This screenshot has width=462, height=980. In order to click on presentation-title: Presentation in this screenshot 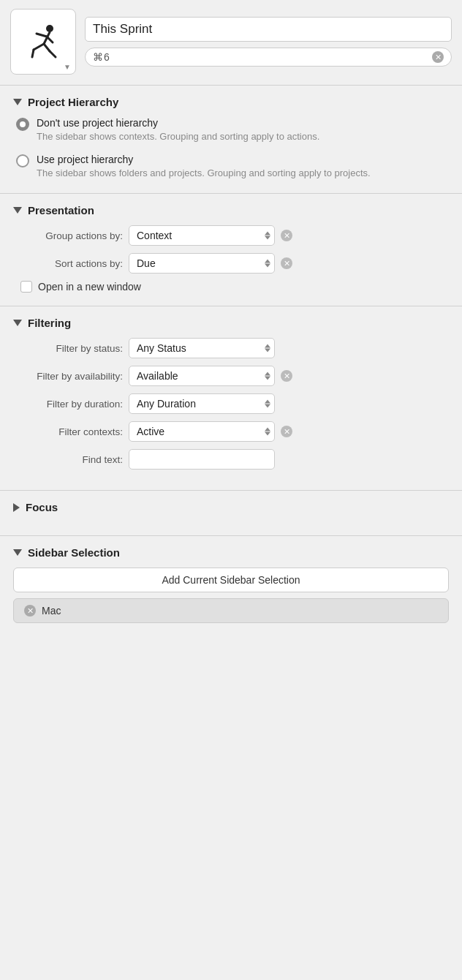, I will do `click(61, 211)`.